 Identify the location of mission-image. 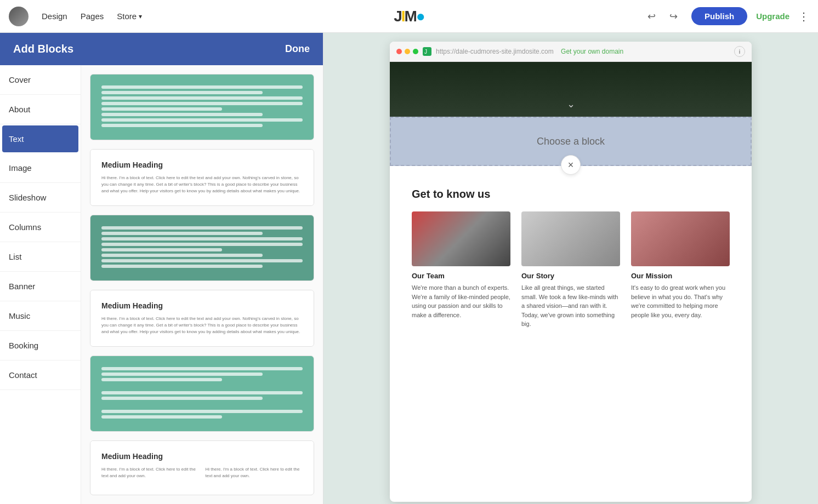
(680, 239).